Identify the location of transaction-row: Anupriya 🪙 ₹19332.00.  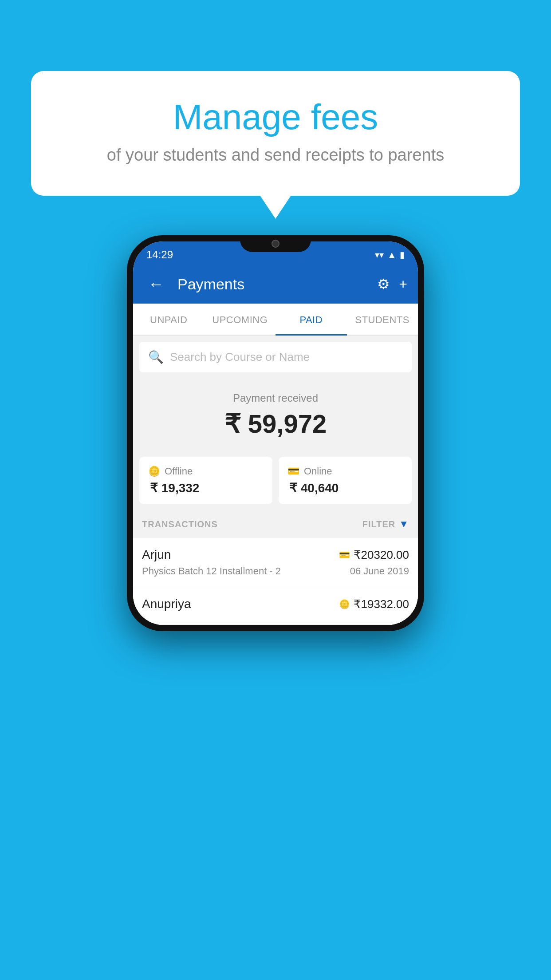
(276, 606).